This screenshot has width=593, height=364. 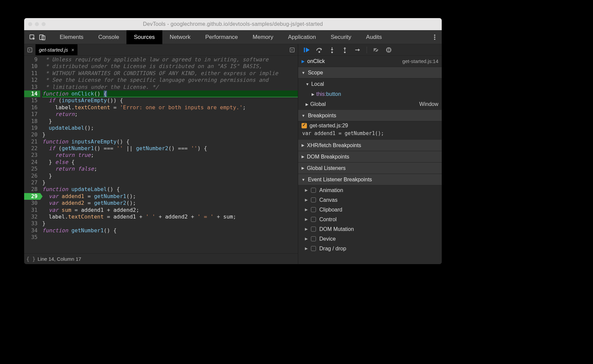 What do you see at coordinates (31, 259) in the screenshot?
I see `pretty-print-icon: { }` at bounding box center [31, 259].